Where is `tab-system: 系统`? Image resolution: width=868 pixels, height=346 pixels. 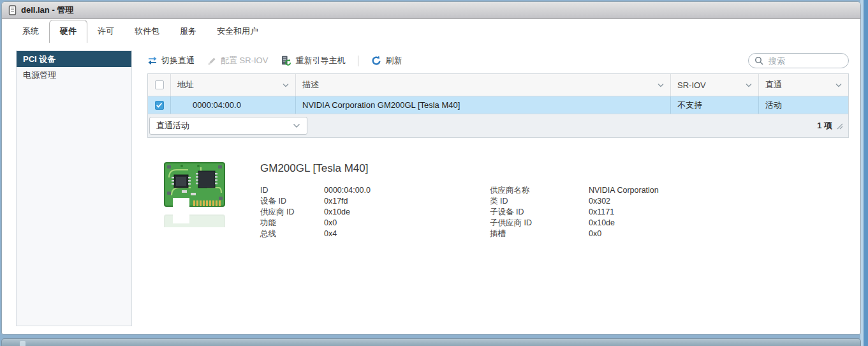
tab-system: 系统 is located at coordinates (31, 32).